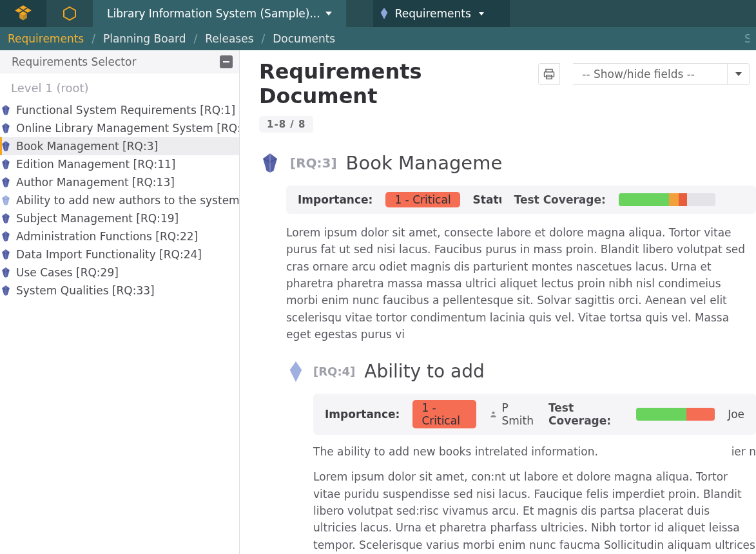 This screenshot has height=554, width=756. Describe the element at coordinates (535, 511) in the screenshot. I see `requirement-body: Lorem ipsum dolor sit amet, con:nt ut la…` at that location.